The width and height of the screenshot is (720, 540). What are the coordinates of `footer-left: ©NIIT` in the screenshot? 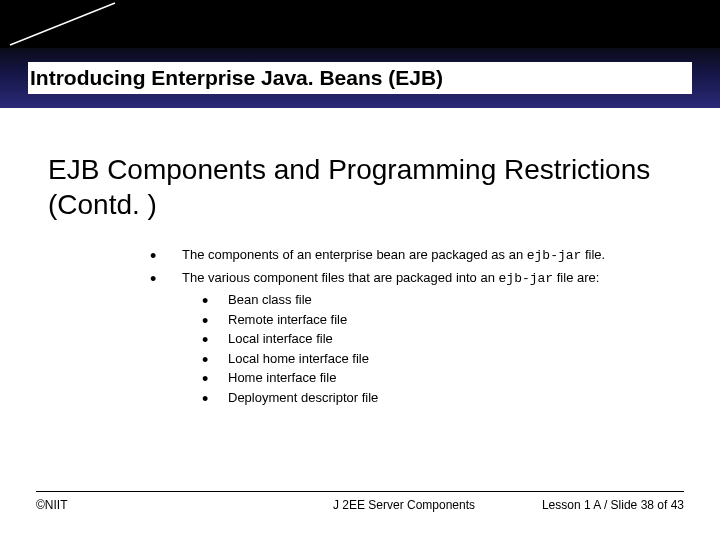 It's located at (52, 505).